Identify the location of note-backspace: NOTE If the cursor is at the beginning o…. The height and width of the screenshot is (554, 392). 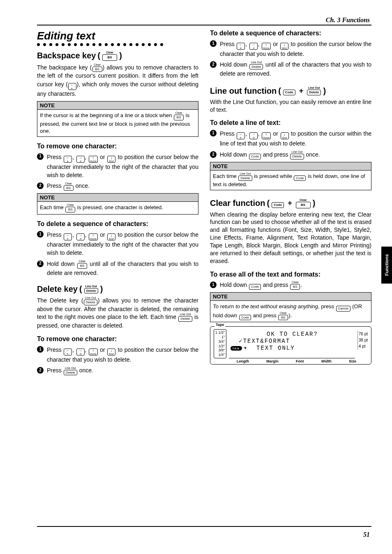
(118, 119).